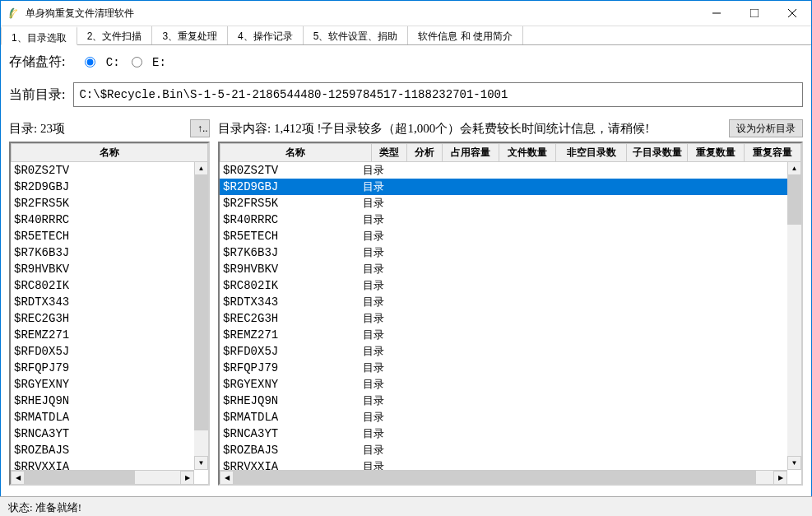 The height and width of the screenshot is (516, 812). What do you see at coordinates (406, 35) in the screenshot?
I see `tab-bar: 1、目录选取2、文件扫描3、重复处理4、操作记录5、软件设置、捐助软件信息 和 …` at bounding box center [406, 35].